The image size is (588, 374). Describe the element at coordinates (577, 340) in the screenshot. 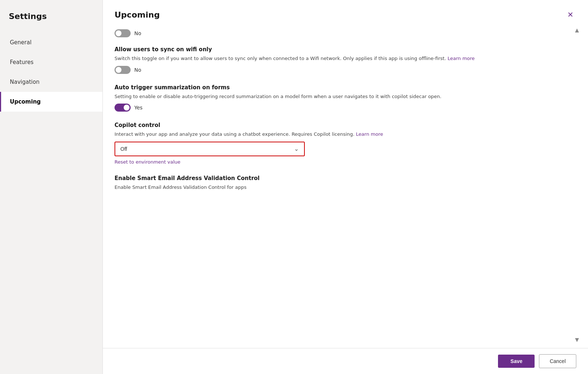

I see `scroll-down-arrow: ▼` at that location.